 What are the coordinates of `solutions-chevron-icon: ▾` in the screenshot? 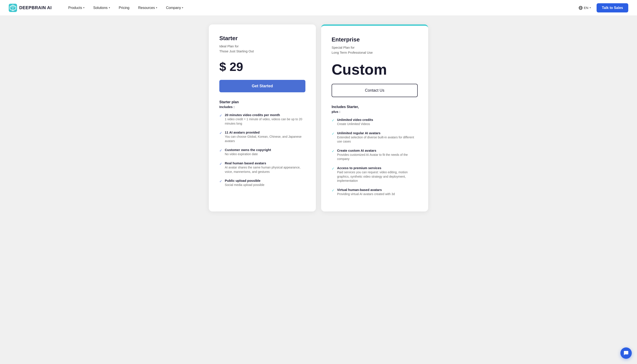 It's located at (110, 8).